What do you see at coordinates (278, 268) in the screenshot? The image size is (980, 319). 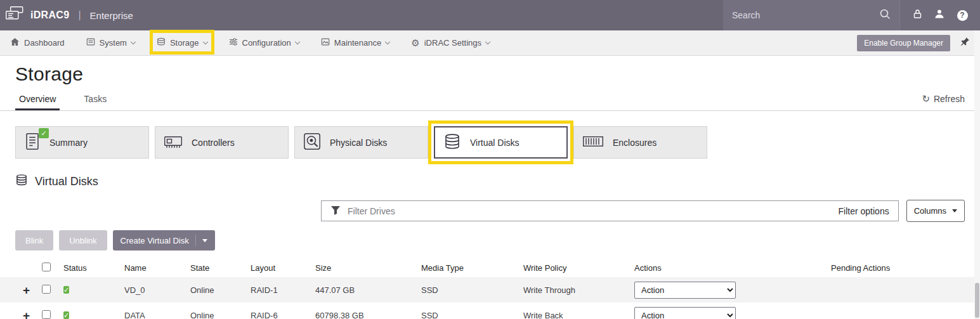 I see `col-layout: Layout` at bounding box center [278, 268].